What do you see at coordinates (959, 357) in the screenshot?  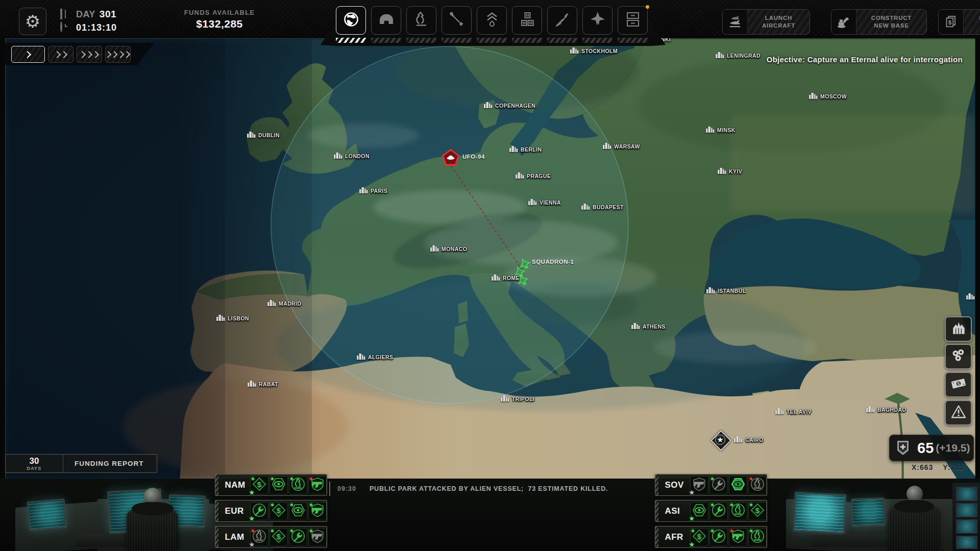 I see `map-tool-drums-button` at bounding box center [959, 357].